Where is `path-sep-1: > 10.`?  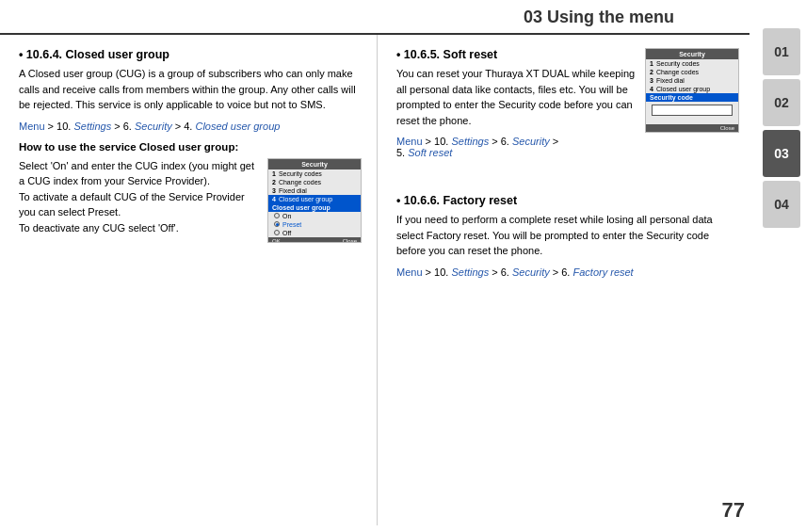 path-sep-1: > 10. is located at coordinates (61, 126).